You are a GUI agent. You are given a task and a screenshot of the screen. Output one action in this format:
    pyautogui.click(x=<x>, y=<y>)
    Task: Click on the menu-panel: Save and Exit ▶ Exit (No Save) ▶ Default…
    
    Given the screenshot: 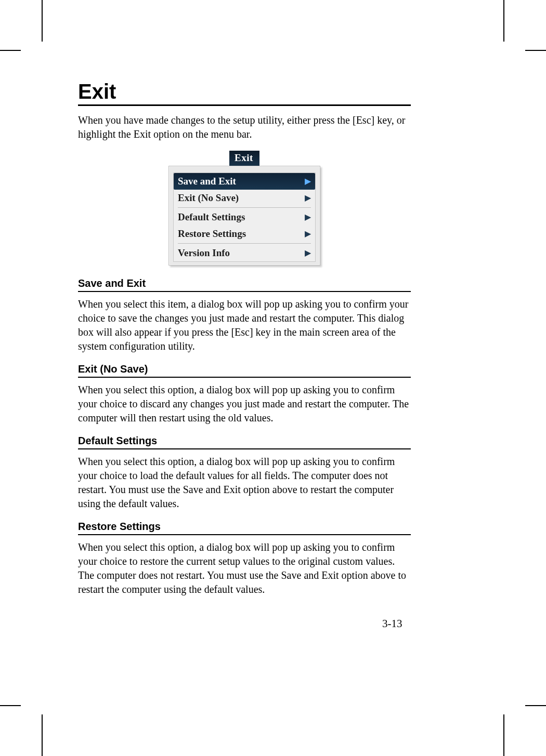 What is the action you would take?
    pyautogui.click(x=244, y=216)
    